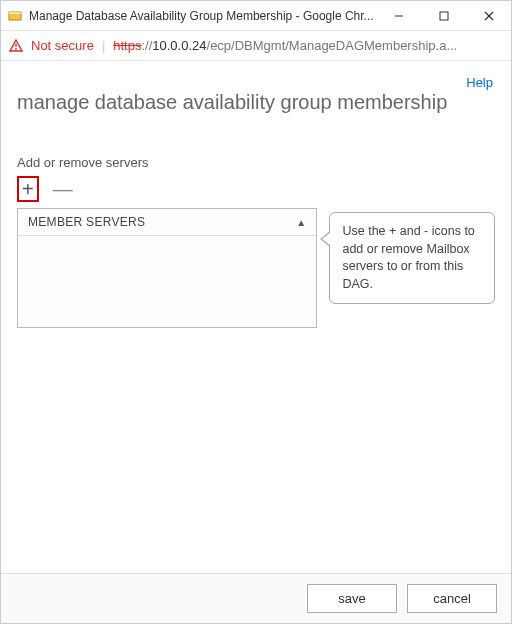  Describe the element at coordinates (63, 189) in the screenshot. I see `minus-icon: —` at that location.